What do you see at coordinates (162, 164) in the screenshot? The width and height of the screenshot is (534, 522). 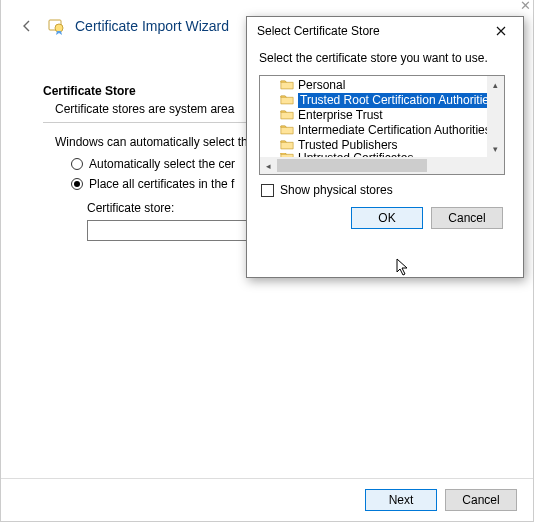 I see `radio-auto-label: Automatically select the cer` at bounding box center [162, 164].